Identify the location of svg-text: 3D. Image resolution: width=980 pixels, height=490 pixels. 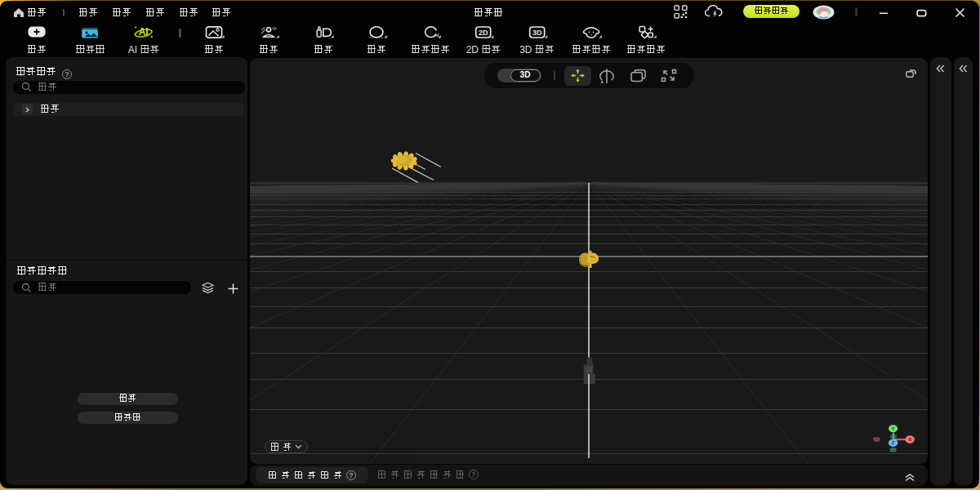
(537, 33).